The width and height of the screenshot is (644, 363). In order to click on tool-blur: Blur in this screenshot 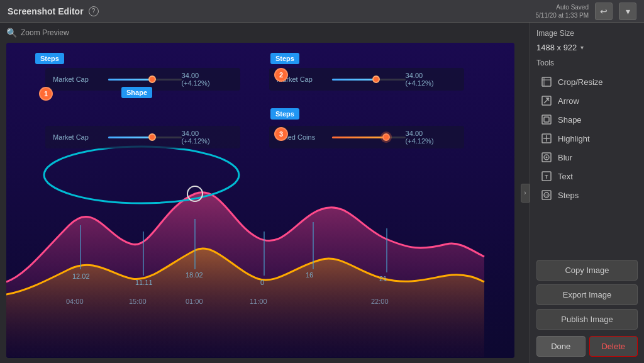, I will do `click(587, 157)`.